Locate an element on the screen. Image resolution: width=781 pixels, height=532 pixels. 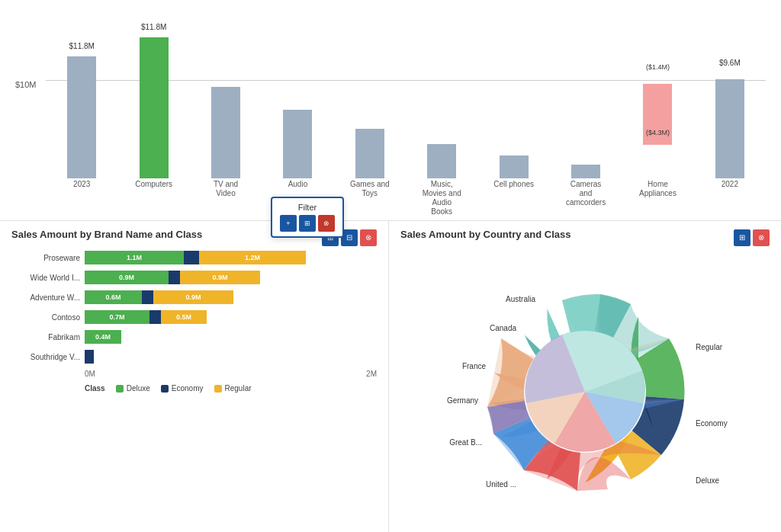
filter-tooltip-icons: + ⊞ ⊗ is located at coordinates (307, 223).